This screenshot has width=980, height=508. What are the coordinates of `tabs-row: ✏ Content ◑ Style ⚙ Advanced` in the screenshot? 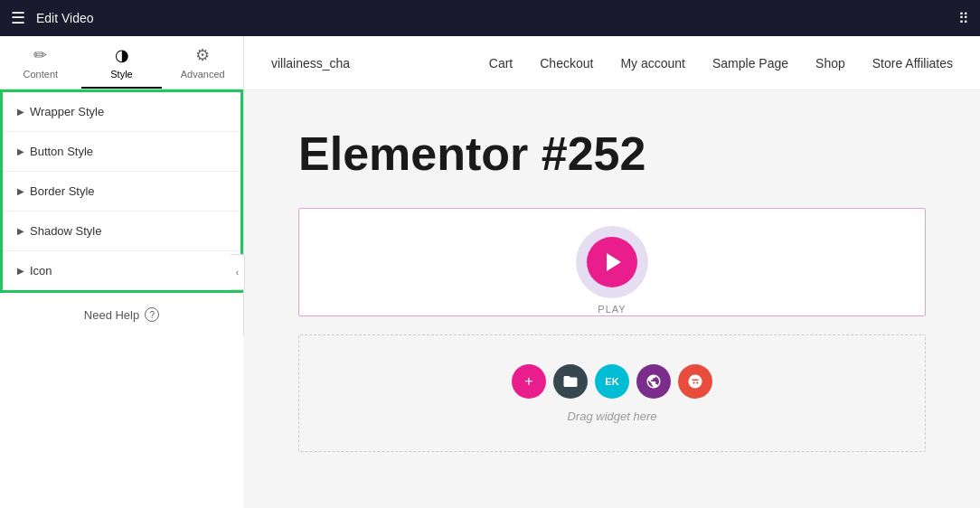 It's located at (121, 63).